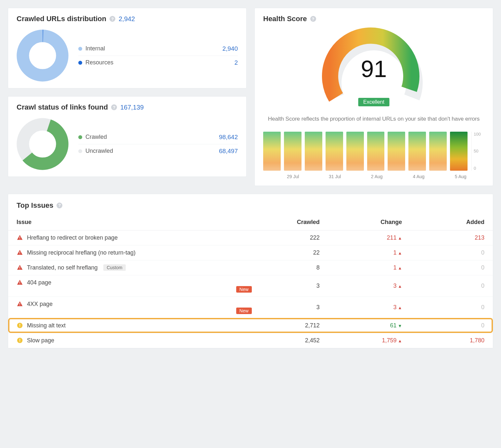 The image size is (501, 448). I want to click on added-value: 213, so click(452, 238).